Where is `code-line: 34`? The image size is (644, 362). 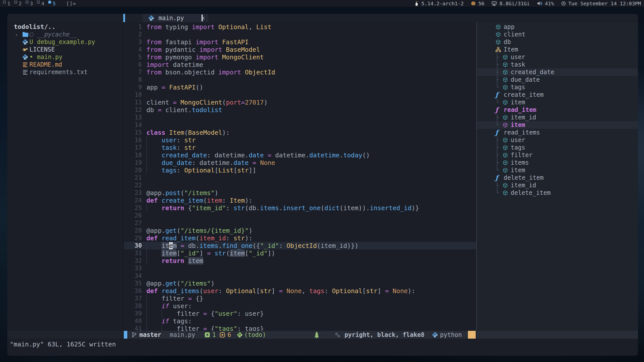 code-line: 34 is located at coordinates (300, 276).